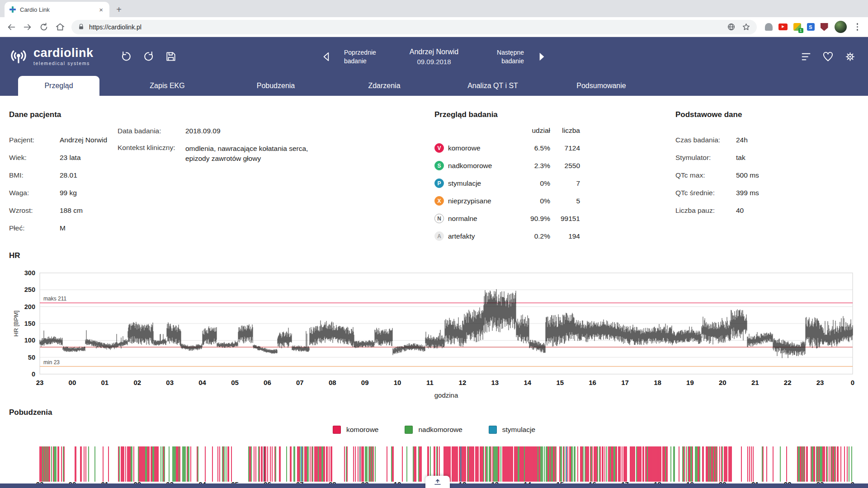 This screenshot has width=868, height=488. Describe the element at coordinates (219, 152) in the screenshot. I see `patient-row: Kontekst kliniczny:omdlenia, nawracające…` at that location.